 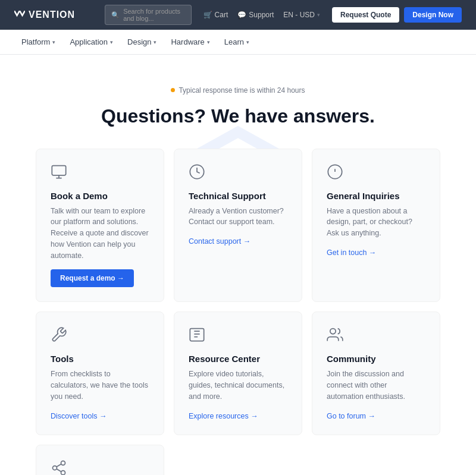 What do you see at coordinates (224, 416) in the screenshot?
I see `card-link-resource-center: Explore resources →` at bounding box center [224, 416].